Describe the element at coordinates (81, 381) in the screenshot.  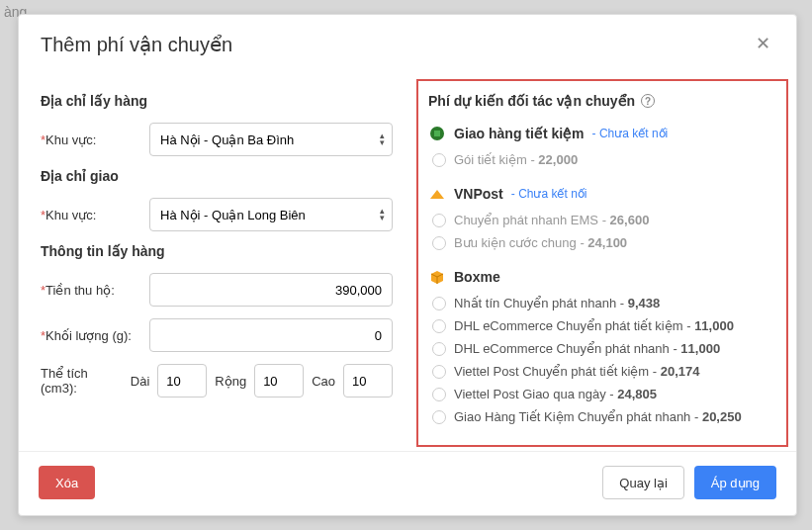
I see `volume-label: Thể tích (cm3):` at that location.